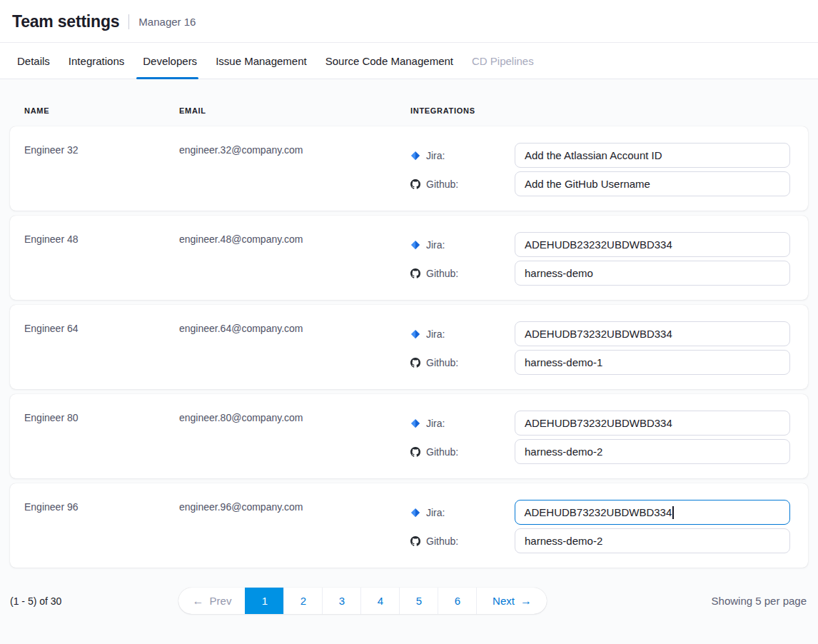 The width and height of the screenshot is (818, 644). I want to click on developer-email: engineer.96@company.com, so click(295, 525).